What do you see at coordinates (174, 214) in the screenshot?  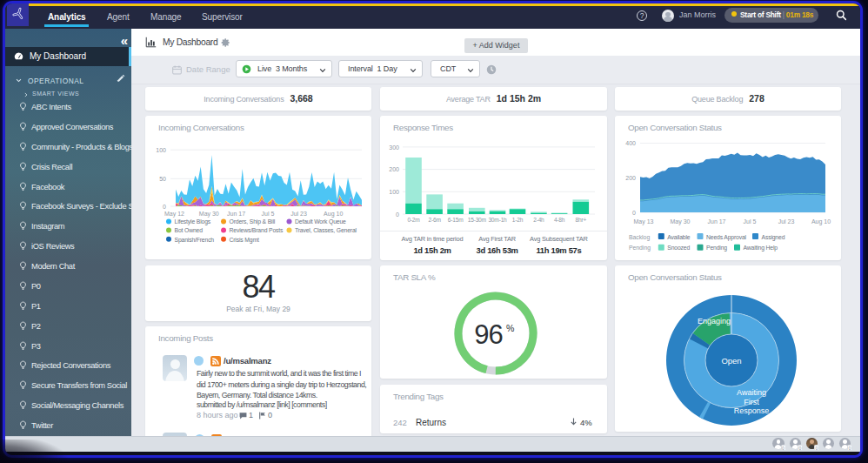 I see `svg-text: May 12` at bounding box center [174, 214].